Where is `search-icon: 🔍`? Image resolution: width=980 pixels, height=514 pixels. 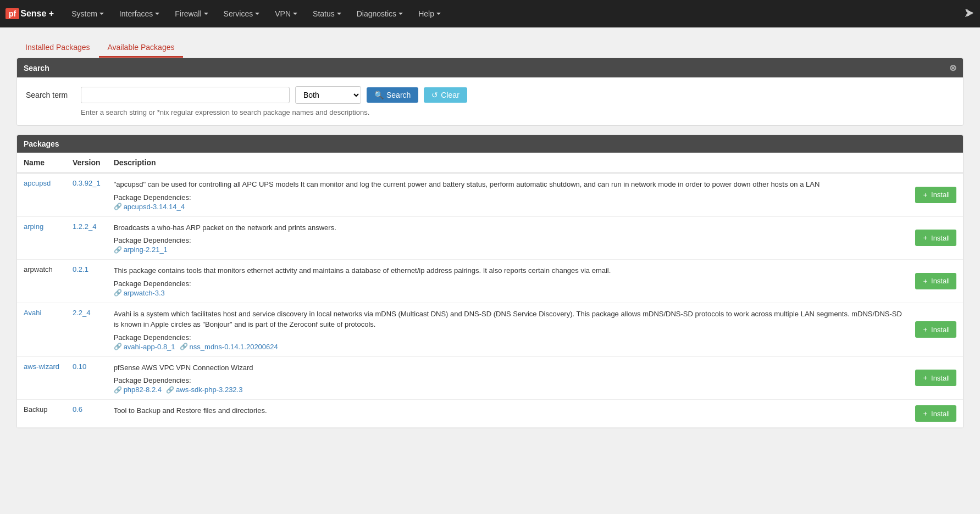
search-icon: 🔍 is located at coordinates (379, 95).